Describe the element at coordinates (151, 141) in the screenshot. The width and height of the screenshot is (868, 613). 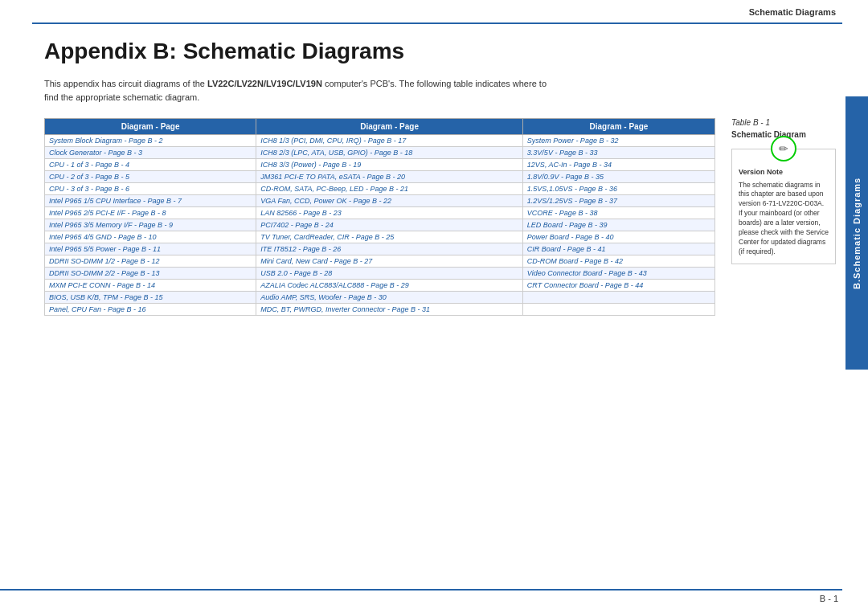
I see `table-cell-1: System Block Diagram - Page B - 2` at that location.